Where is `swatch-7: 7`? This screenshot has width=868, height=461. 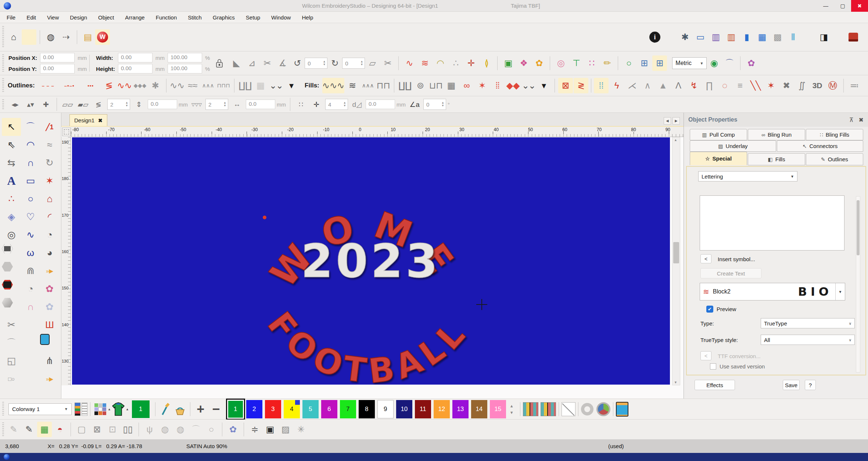 swatch-7: 7 is located at coordinates (348, 409).